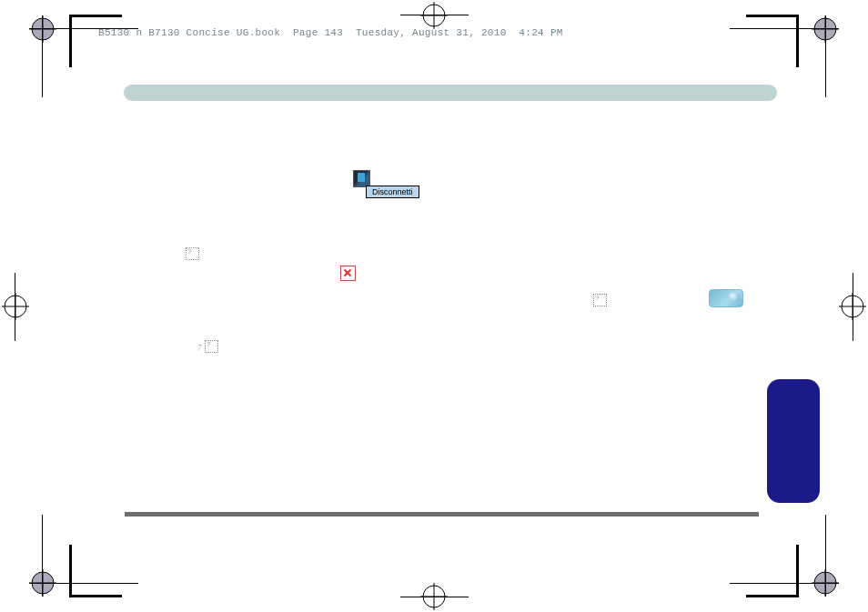 This screenshot has width=868, height=612. What do you see at coordinates (331, 33) in the screenshot?
I see `book-header-line: B5130 n B7130 Concise UG.book Page 143 T…` at bounding box center [331, 33].